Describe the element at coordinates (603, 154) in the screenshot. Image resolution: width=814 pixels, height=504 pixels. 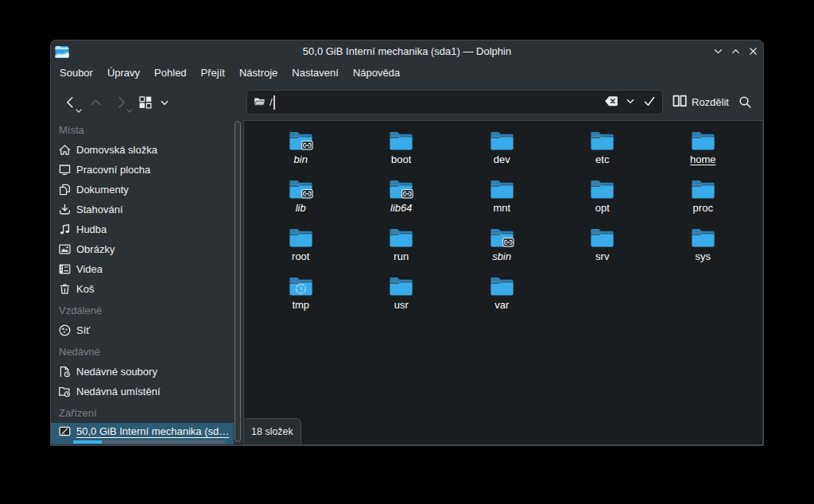
I see `folder-etc: etc` at that location.